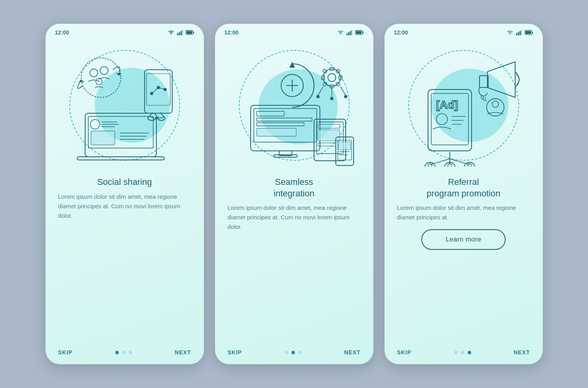 The height and width of the screenshot is (388, 588). What do you see at coordinates (294, 354) in the screenshot?
I see `bottom-nav-2: SKIP NEXT` at bounding box center [294, 354].